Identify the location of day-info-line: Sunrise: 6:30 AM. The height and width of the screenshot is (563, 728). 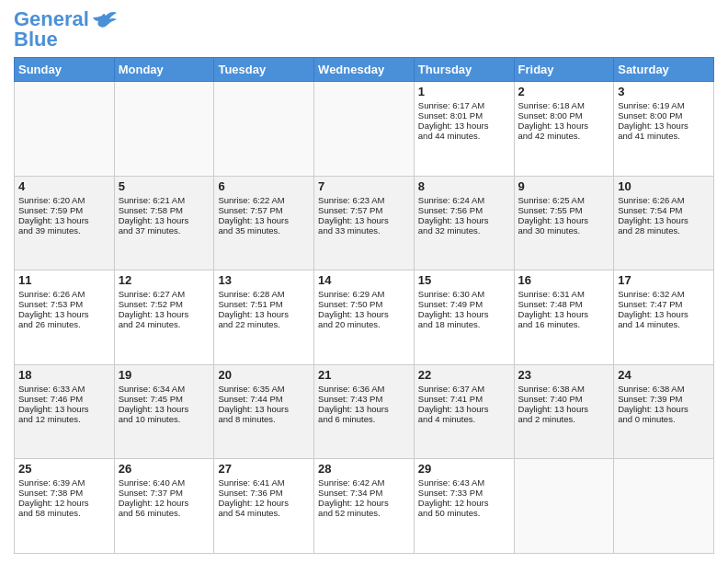
(451, 294).